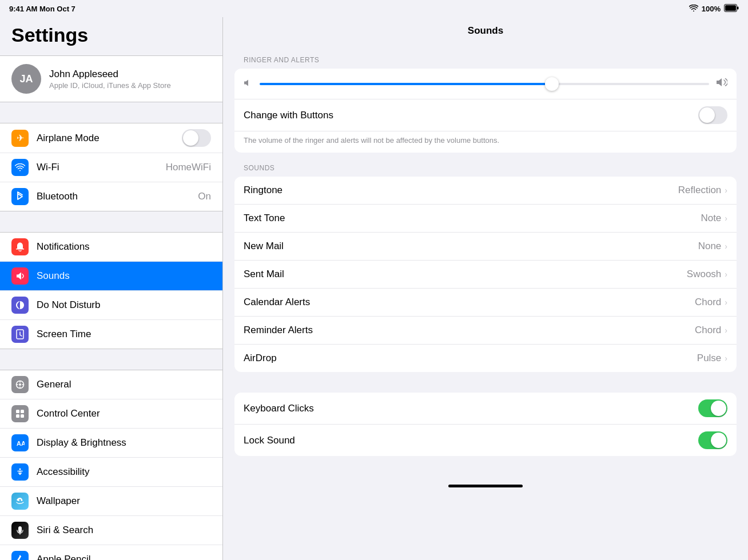 The image size is (748, 560). I want to click on do-not-disturb-icon, so click(20, 305).